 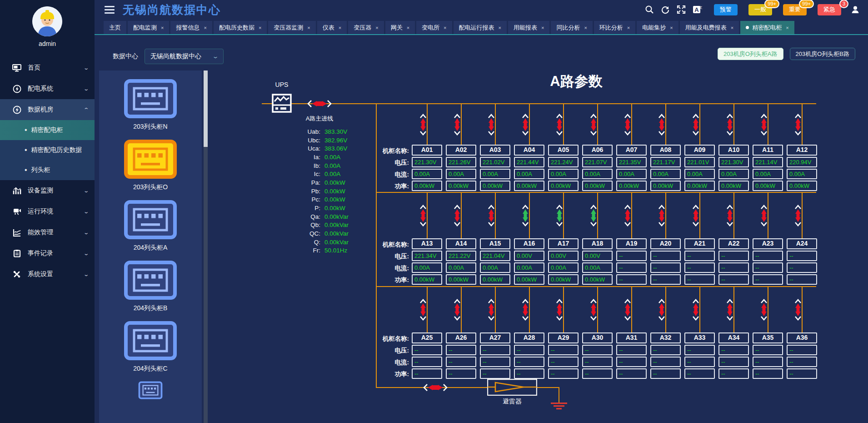 What do you see at coordinates (110, 10) in the screenshot?
I see `hamburger-menu-icon` at bounding box center [110, 10].